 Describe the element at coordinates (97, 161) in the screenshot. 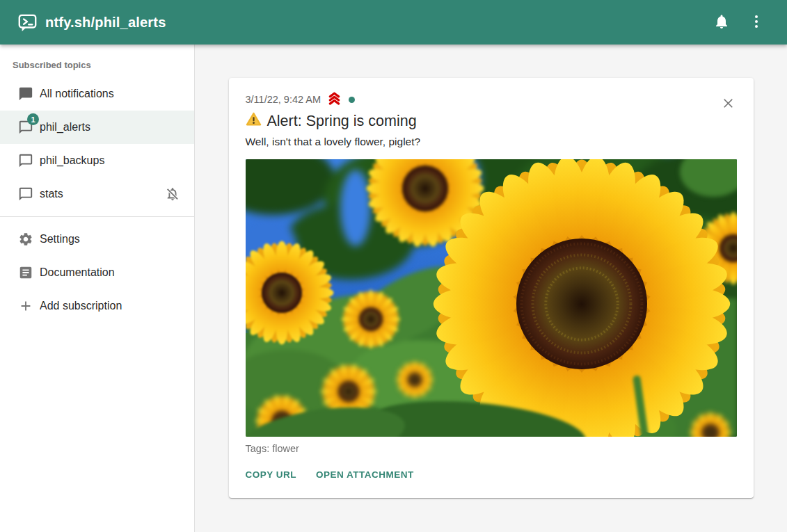

I see `sidebar-item-phil-backups: phil_backups` at that location.